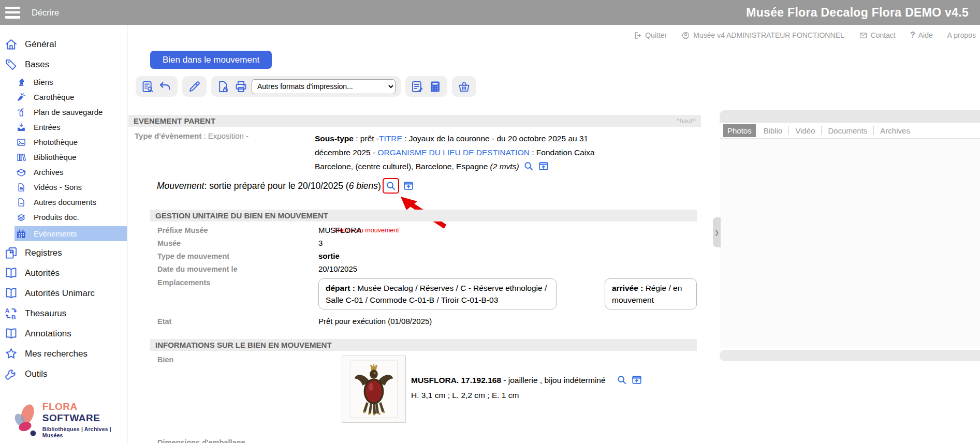 Image resolution: width=980 pixels, height=443 pixels. Describe the element at coordinates (48, 334) in the screenshot. I see `sidebar-item-label: Annotations` at that location.